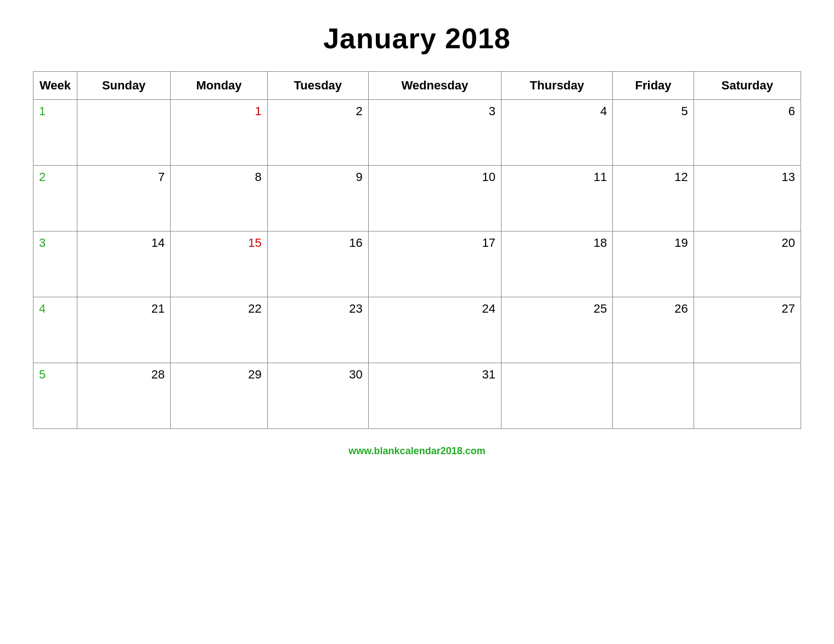 The image size is (834, 644). I want to click on week-label: 2, so click(42, 177).